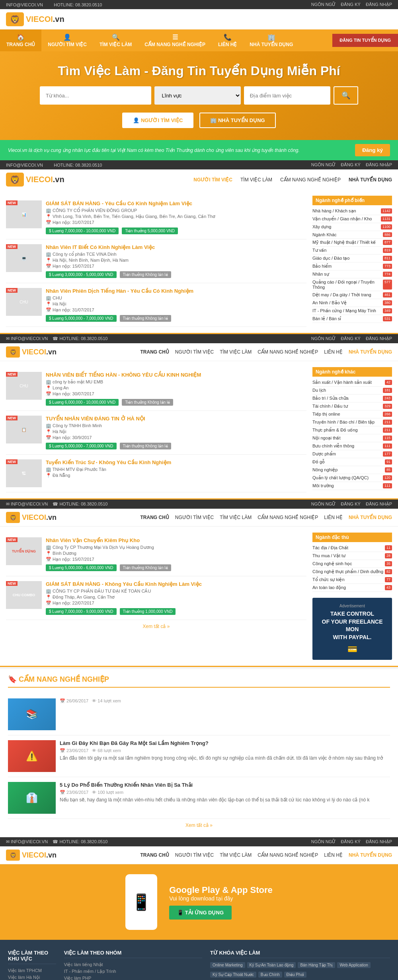  Describe the element at coordinates (32, 970) in the screenshot. I see `footer-link: Việc làm TPHCM` at that location.